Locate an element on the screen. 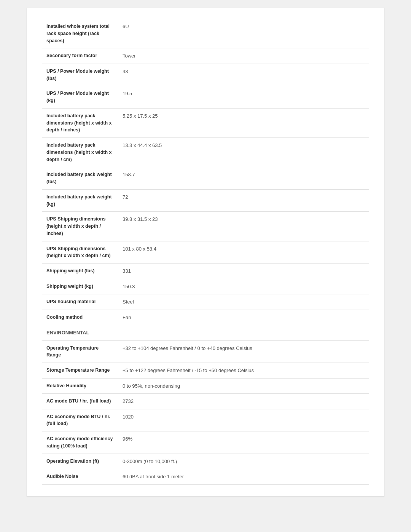  spec-label: Storage Temperature Range is located at coordinates (80, 371).